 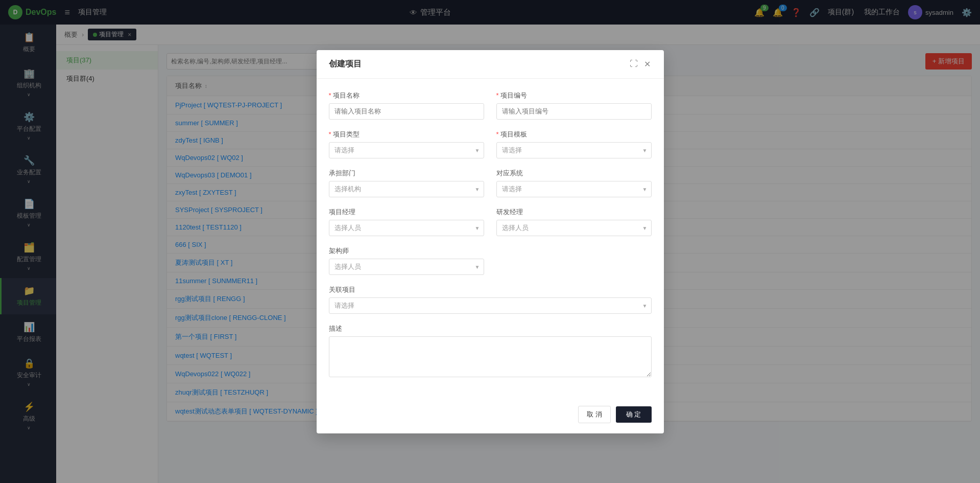 I want to click on related-project-select: 请选择, so click(x=490, y=306).